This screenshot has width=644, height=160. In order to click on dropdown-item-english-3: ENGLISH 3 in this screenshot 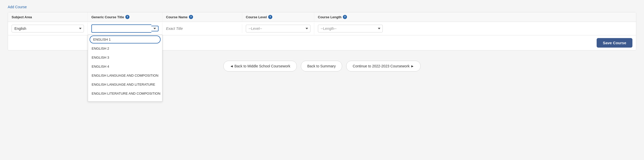, I will do `click(125, 58)`.